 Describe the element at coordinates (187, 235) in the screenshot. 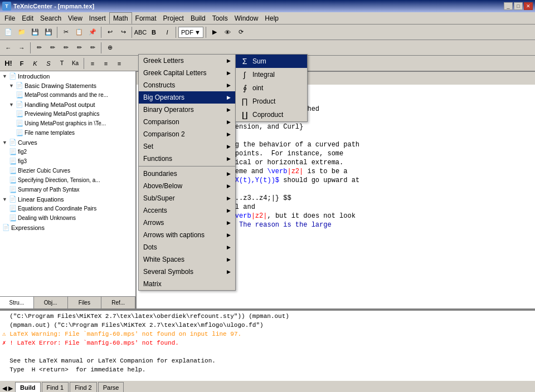

I see `menu-arrows-captions: Arrows with captions ▶` at that location.